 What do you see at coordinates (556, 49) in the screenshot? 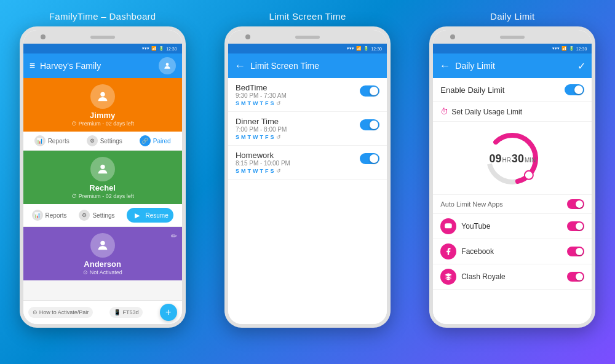
I see `signal-icon-3: ▾▾▾` at bounding box center [556, 49].